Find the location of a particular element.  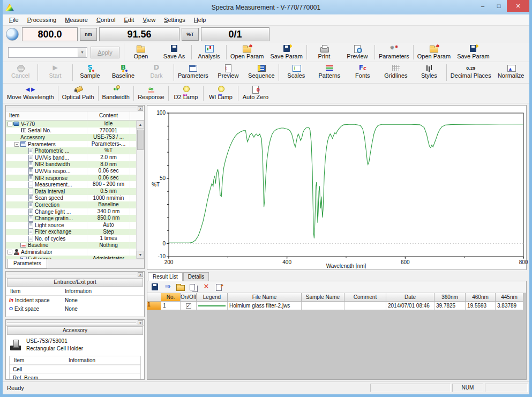

button-auto-zero: Auto Zero is located at coordinates (256, 93).